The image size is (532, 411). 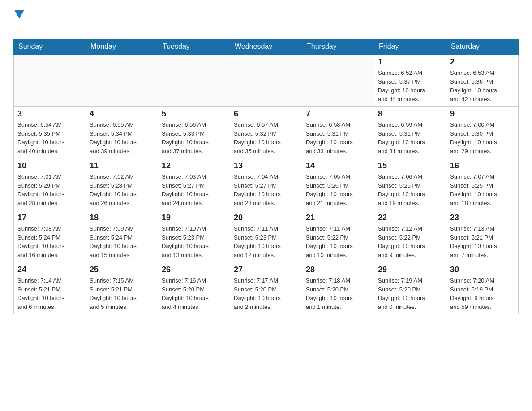 I want to click on day-info: Sunrise: 7:01 AM Sunset: 5:29 PM Dayligh…, so click(x=50, y=190).